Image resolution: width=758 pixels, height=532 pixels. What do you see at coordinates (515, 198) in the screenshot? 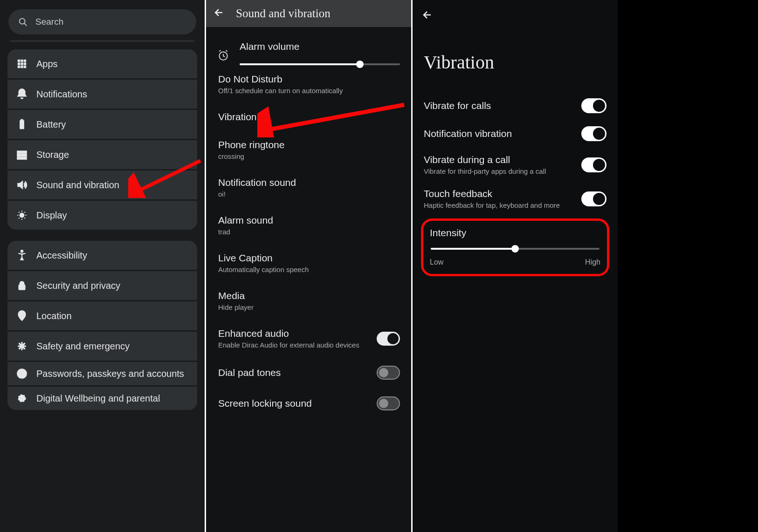
I see `item-touch-feedback: Touch feedback Haptic feedback for tap, …` at bounding box center [515, 198].